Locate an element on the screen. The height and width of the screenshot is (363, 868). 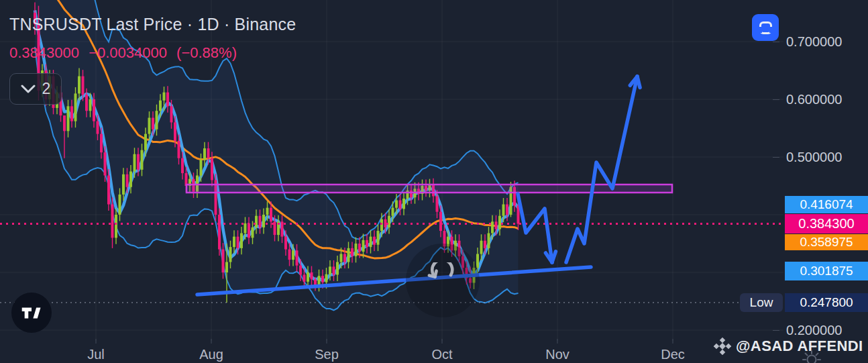
price-change-percent: (−0.88%) is located at coordinates (207, 52).